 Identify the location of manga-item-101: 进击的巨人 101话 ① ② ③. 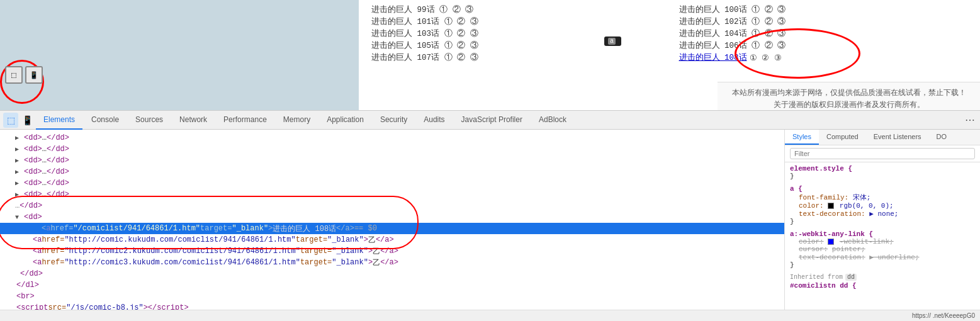
(516, 21).